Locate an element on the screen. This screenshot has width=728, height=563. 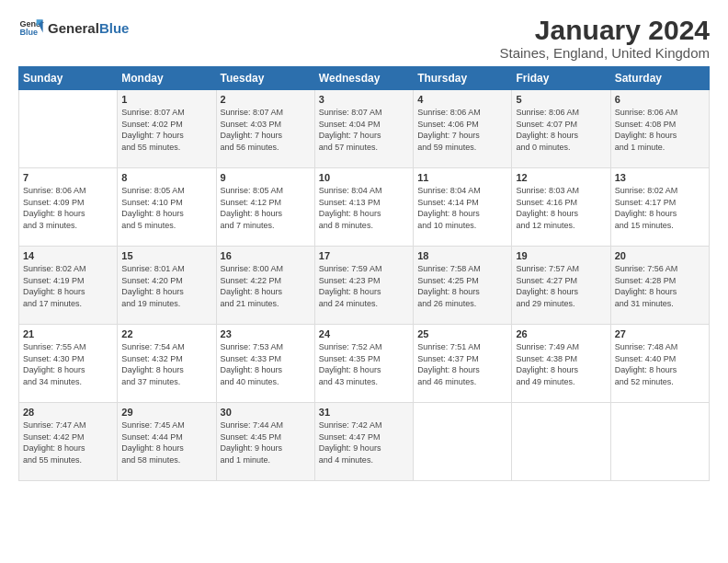
day-number: 29 is located at coordinates (166, 412).